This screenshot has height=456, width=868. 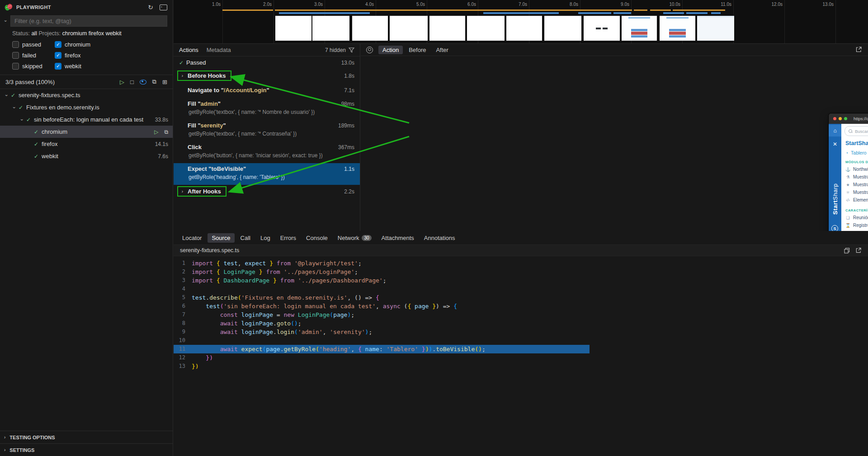 I want to click on section-testing-options: › TESTING OPTIONS, so click(x=86, y=437).